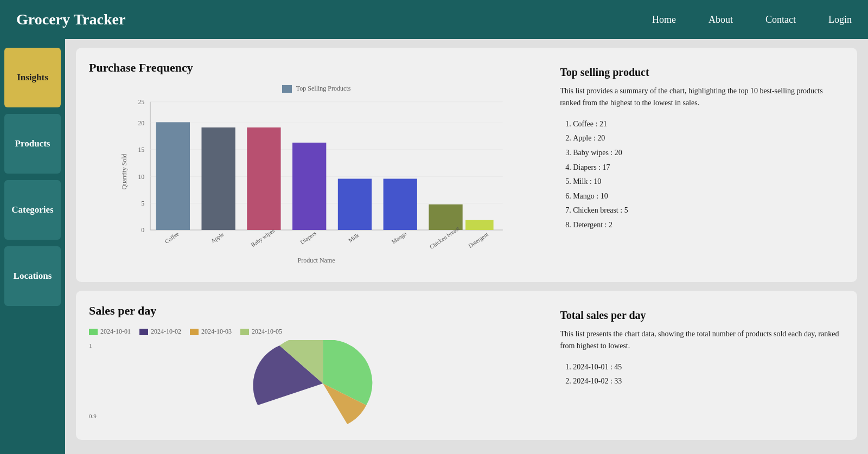 The width and height of the screenshot is (868, 454). I want to click on sales-per-day-title: Sales per day, so click(316, 311).